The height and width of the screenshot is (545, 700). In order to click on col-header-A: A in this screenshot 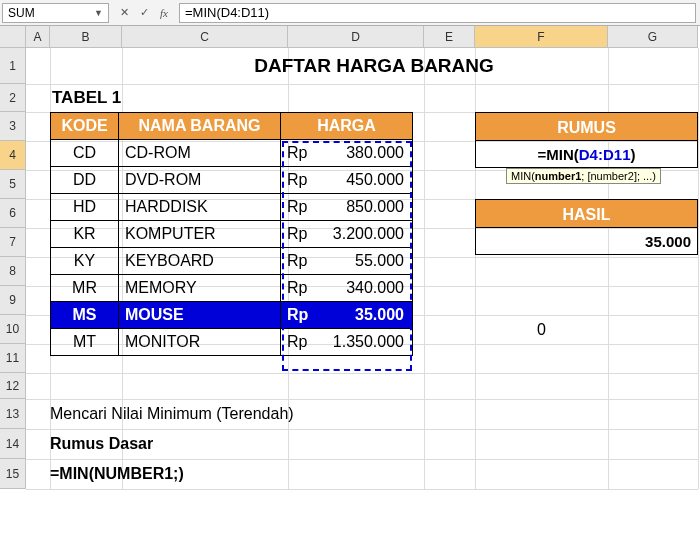, I will do `click(38, 37)`.